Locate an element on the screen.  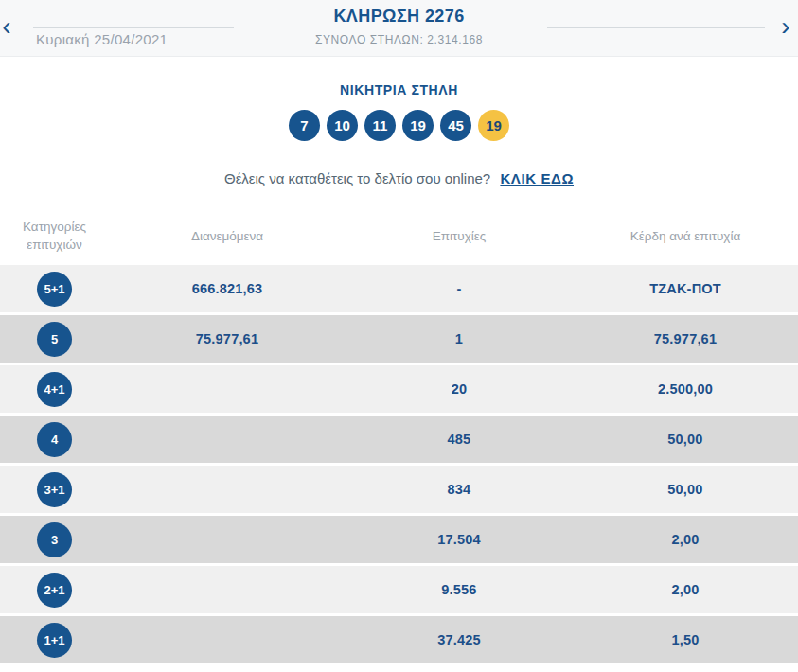
winning-numbers: 7 10 11 19 45 19 is located at coordinates (399, 125).